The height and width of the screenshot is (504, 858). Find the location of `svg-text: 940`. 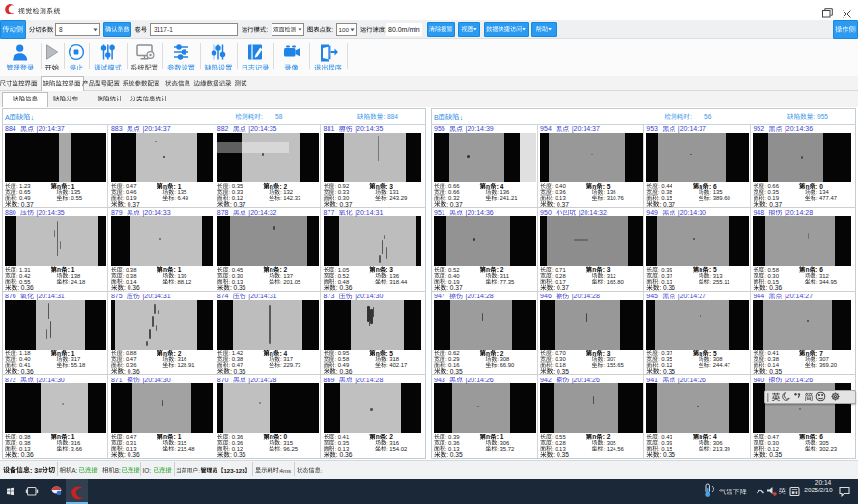

svg-text: 940 is located at coordinates (758, 380).